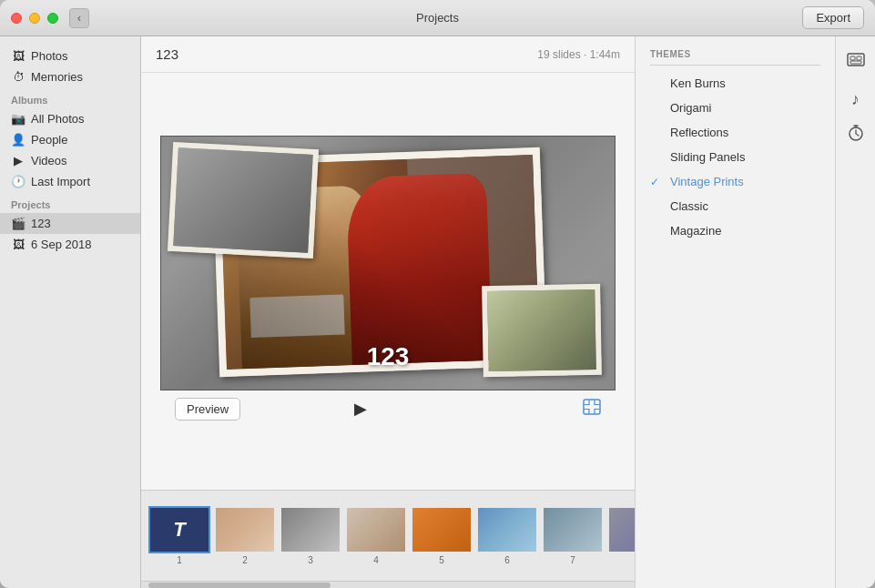 Image resolution: width=875 pixels, height=588 pixels. What do you see at coordinates (243, 199) in the screenshot?
I see `secondary-photo` at bounding box center [243, 199].